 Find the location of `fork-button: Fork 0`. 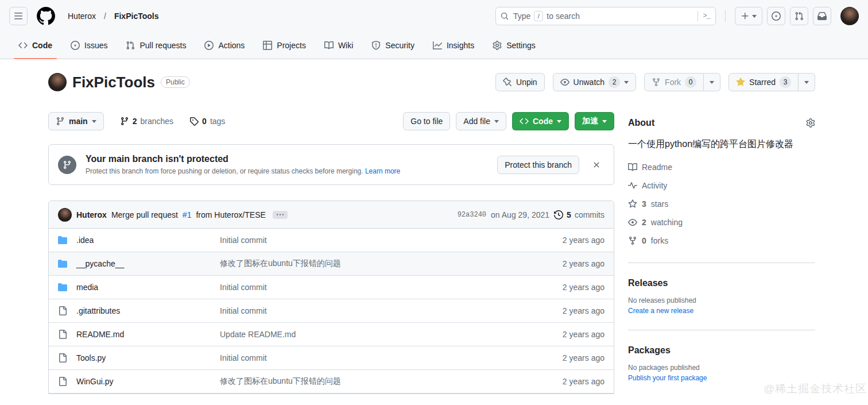

fork-button: Fork 0 is located at coordinates (674, 82).